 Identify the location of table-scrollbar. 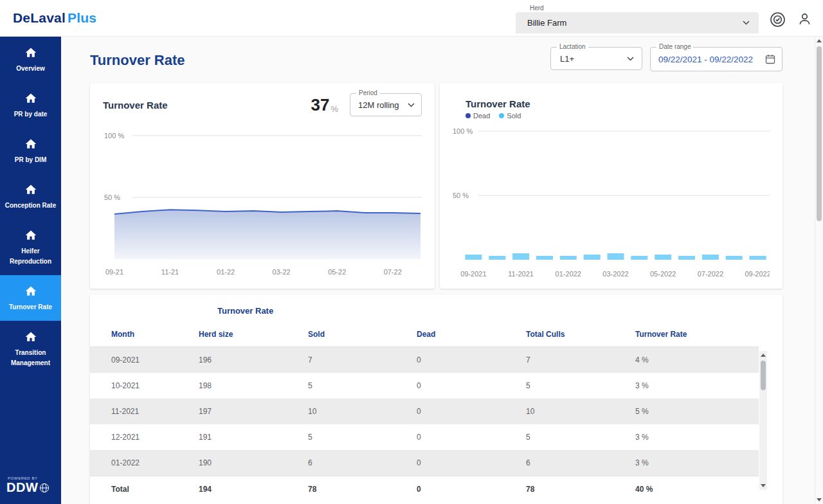
(763, 420).